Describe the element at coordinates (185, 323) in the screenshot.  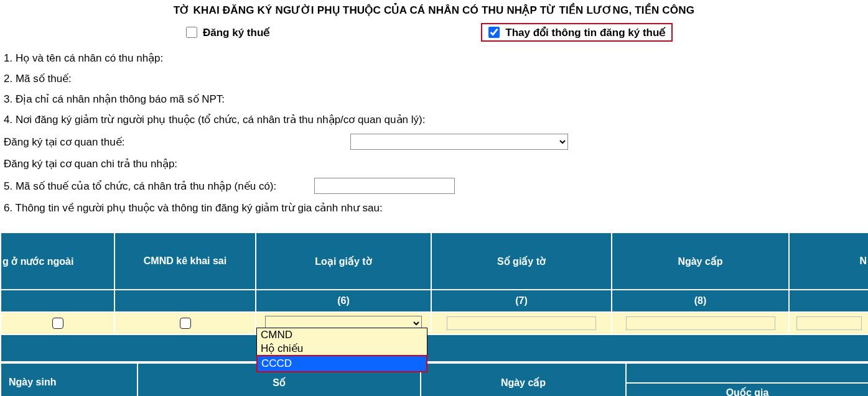
I see `data-cmnd-wrong-cell` at that location.